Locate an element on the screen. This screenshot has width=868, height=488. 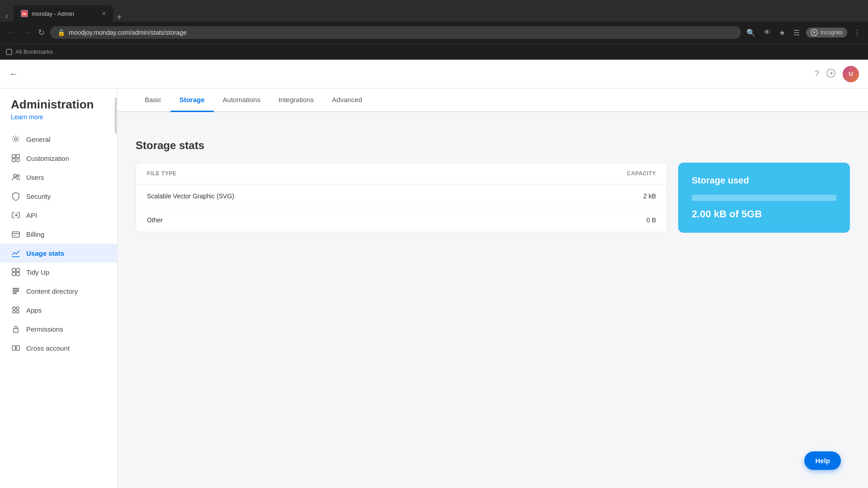
nav-item-tidy-up: Tidy Up is located at coordinates (59, 272).